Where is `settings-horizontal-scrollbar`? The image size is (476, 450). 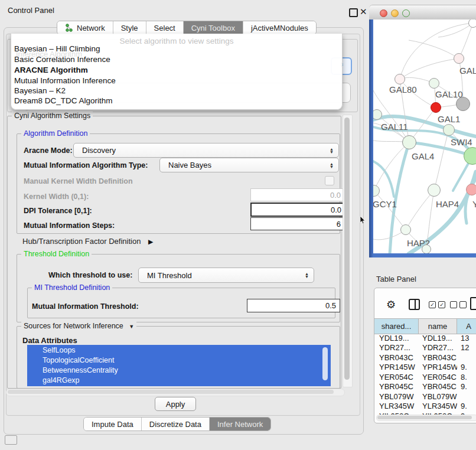
settings-horizontal-scrollbar is located at coordinates (175, 392).